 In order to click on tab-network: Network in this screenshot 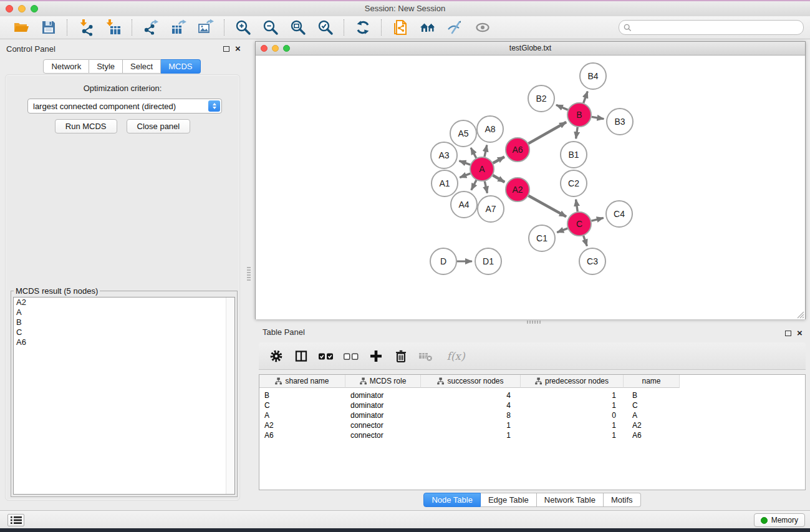, I will do `click(66, 66)`.